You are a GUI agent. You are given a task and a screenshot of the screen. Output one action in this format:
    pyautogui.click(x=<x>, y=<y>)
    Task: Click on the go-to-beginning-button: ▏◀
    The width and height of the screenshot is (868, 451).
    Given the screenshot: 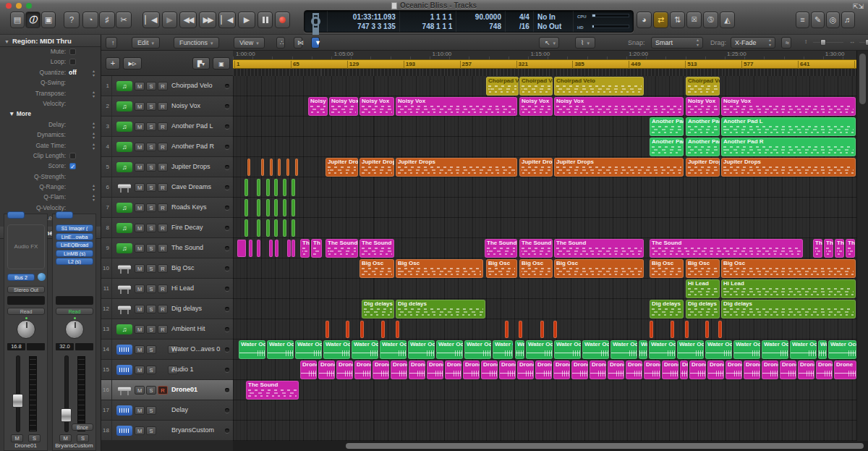 What is the action you would take?
    pyautogui.click(x=151, y=20)
    